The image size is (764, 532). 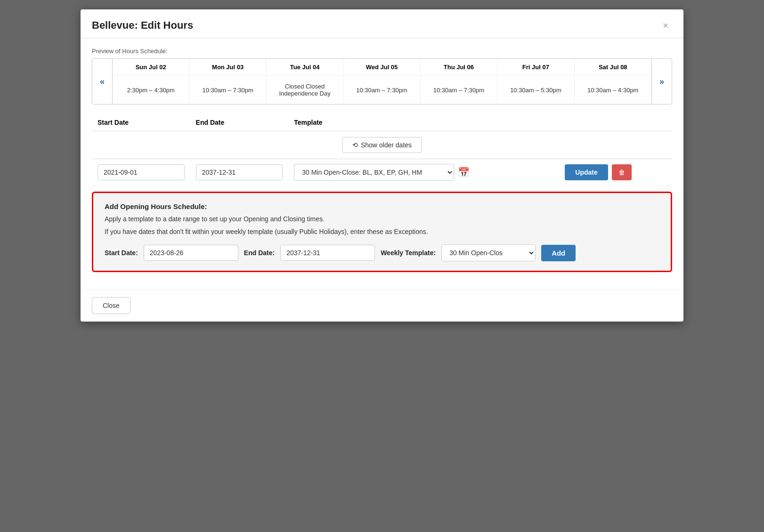 What do you see at coordinates (382, 24) in the screenshot?
I see `modal-header: Bellevue: Edit Hours ×` at bounding box center [382, 24].